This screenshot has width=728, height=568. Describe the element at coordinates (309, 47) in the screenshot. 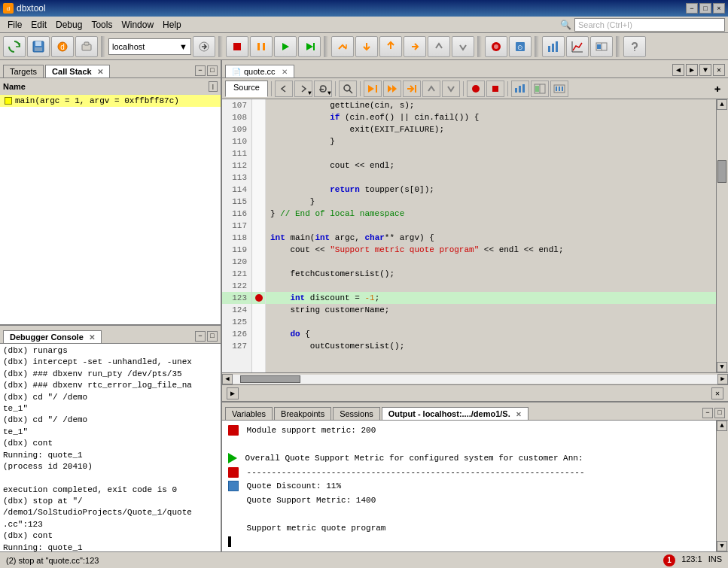

I see `run-to-button` at that location.